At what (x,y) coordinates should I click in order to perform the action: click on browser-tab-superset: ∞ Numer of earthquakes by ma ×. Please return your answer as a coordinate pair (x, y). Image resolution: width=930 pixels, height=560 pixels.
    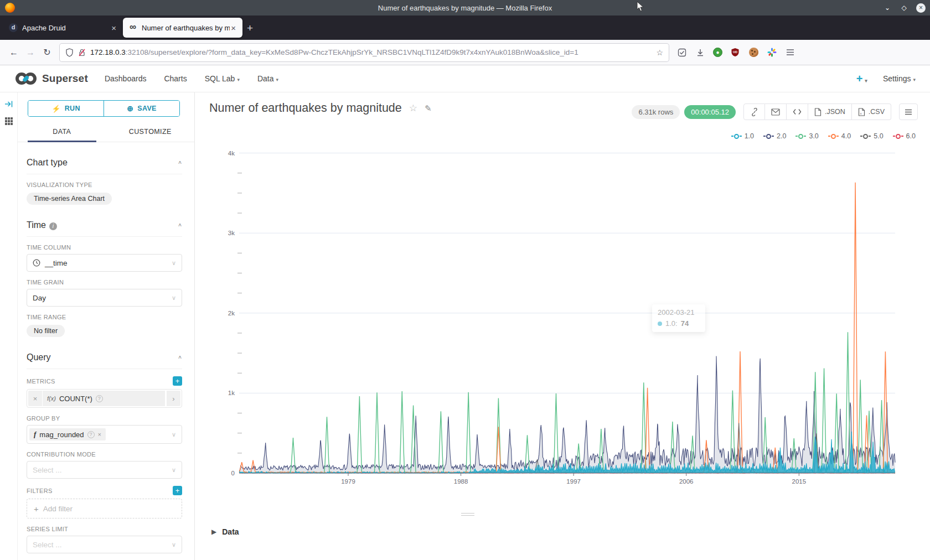
    Looking at the image, I should click on (183, 28).